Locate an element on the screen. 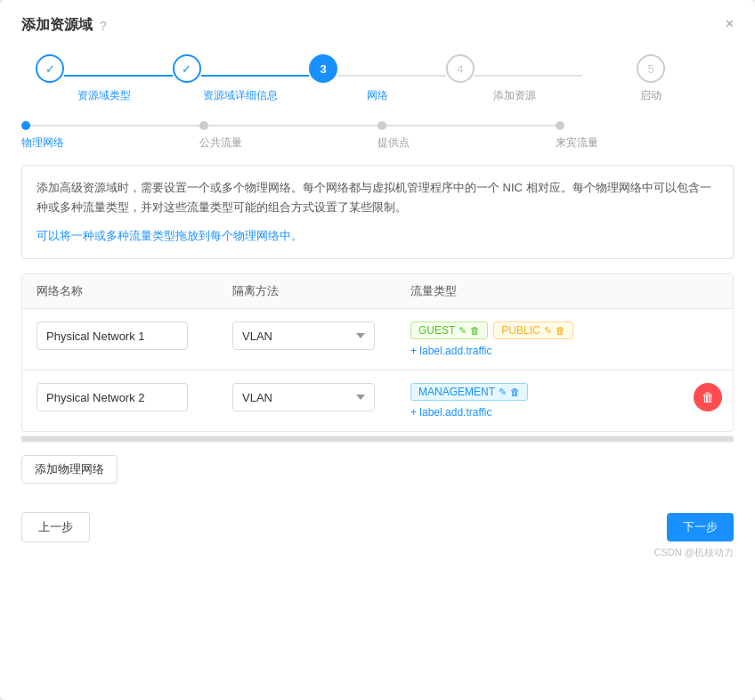  sub-step-physical-dot is located at coordinates (26, 126).